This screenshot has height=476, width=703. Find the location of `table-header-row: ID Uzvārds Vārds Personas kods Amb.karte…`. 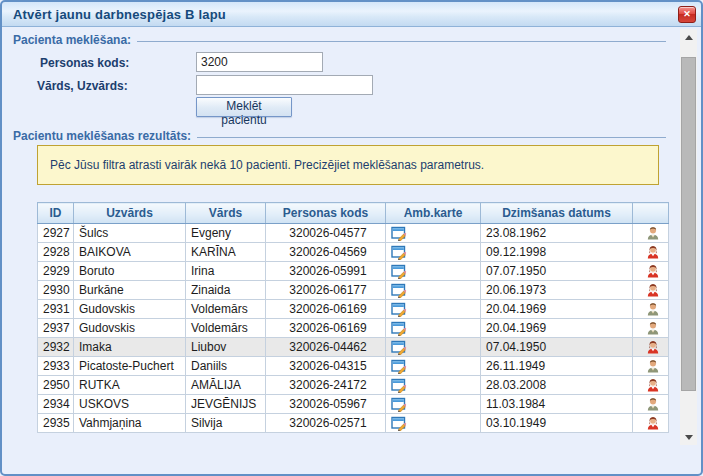

table-header-row: ID Uzvārds Vārds Personas kods Amb.karte… is located at coordinates (354, 214).